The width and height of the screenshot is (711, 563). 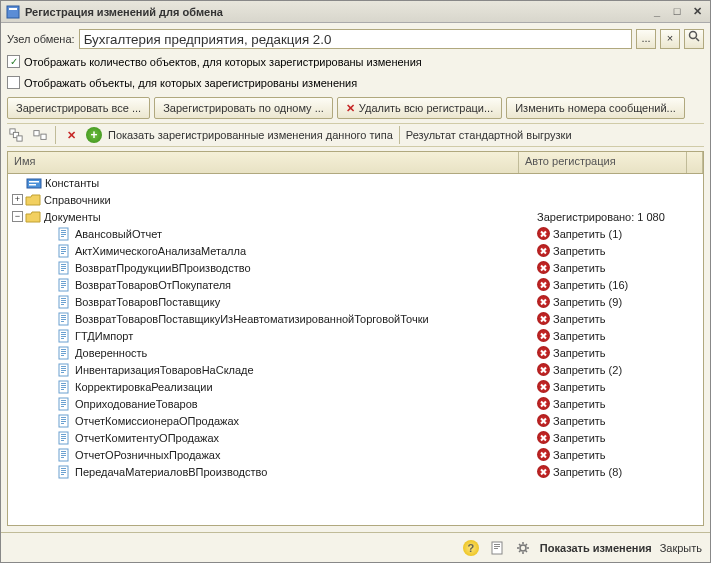 What do you see at coordinates (356, 250) in the screenshot?
I see `tree-node-document: АктХимическогоАнализаМеталлаЗапретить` at bounding box center [356, 250].